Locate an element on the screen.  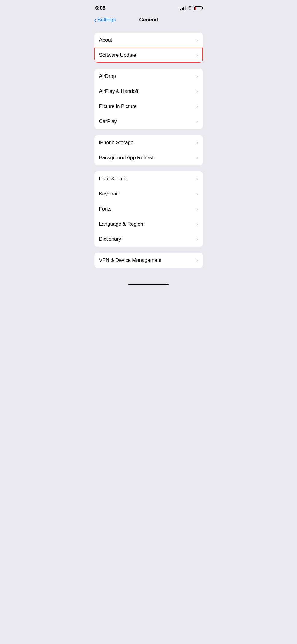
background-app-refresh-chevron-icon: › is located at coordinates (197, 158).